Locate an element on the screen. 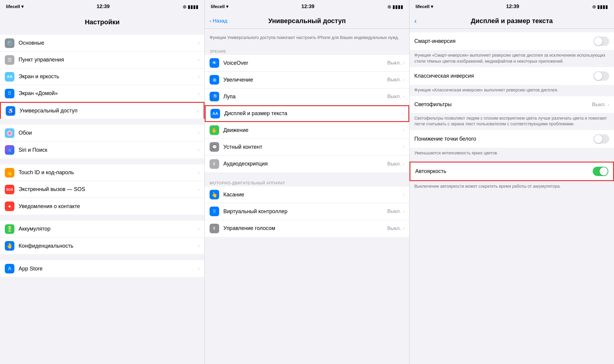 The image size is (614, 364). right-item-smart-inv: Смарт-инверсия is located at coordinates (512, 41).